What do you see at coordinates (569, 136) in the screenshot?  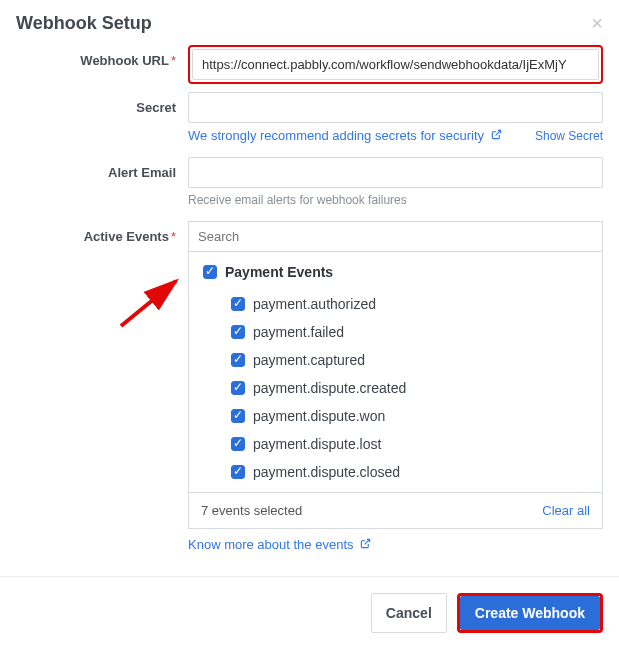 I see `show-secret-link: Show Secret` at bounding box center [569, 136].